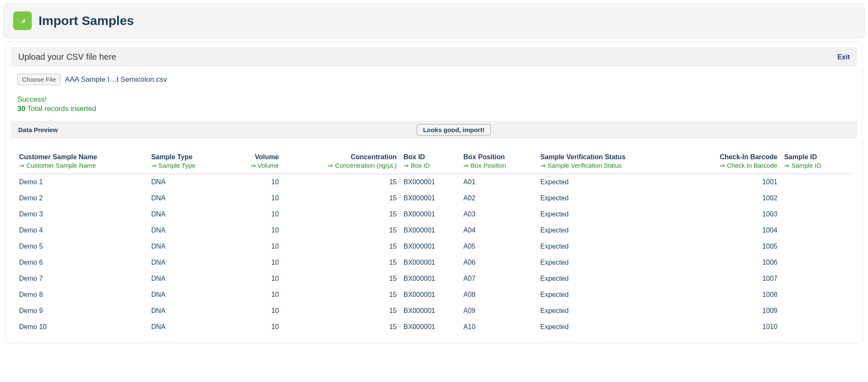  Describe the element at coordinates (500, 163) in the screenshot. I see `column-header: Box Position⇒ Box Position` at that location.